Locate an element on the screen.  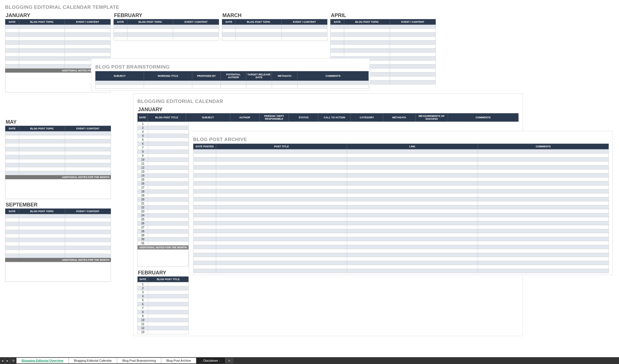
tab-prev-icon: ◄ is located at coordinates (3, 361).